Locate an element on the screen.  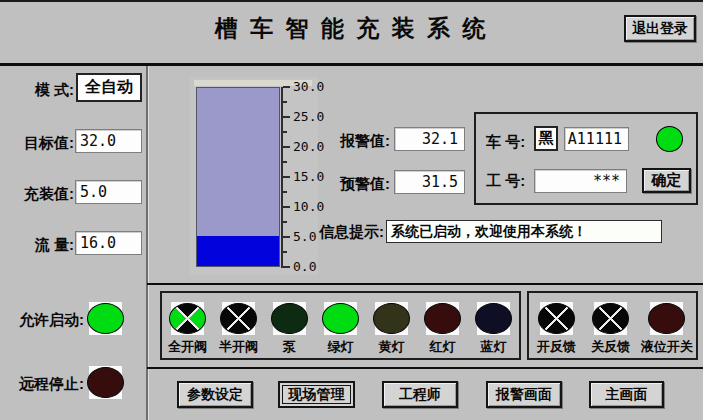
indicator-pump: 泵 is located at coordinates (290, 330).